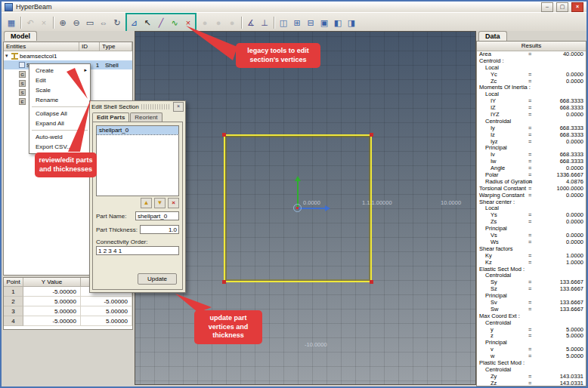  Describe the element at coordinates (174, 203) in the screenshot. I see `delete-part-icon: ×` at that location.